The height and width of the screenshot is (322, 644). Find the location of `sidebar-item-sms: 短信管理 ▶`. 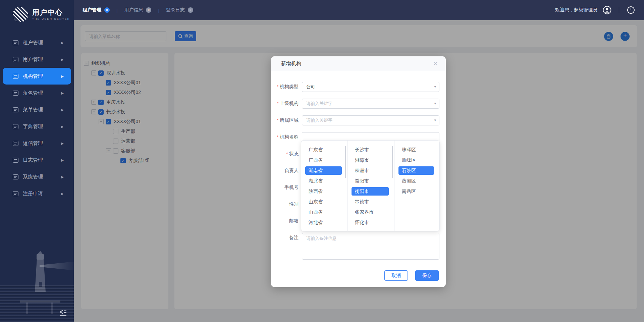

sidebar-item-sms: 短信管理 ▶ is located at coordinates (37, 143).